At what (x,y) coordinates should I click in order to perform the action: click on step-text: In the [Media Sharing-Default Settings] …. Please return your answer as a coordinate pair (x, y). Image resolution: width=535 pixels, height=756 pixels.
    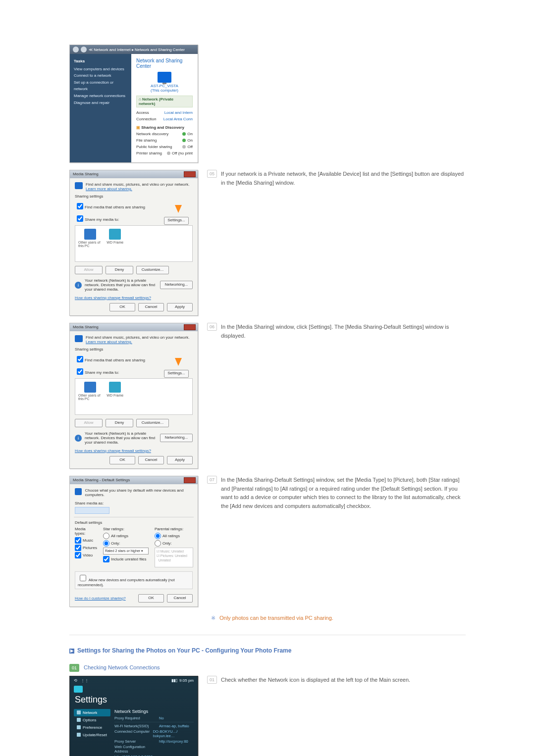
    Looking at the image, I should click on (343, 493).